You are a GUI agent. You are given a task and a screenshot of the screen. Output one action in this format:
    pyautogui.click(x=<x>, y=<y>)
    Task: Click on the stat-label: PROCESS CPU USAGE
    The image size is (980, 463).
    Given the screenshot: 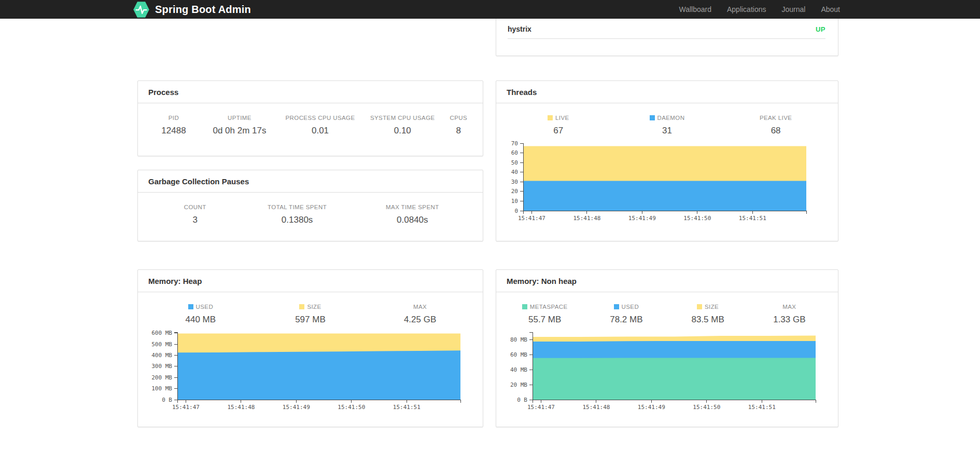 What is the action you would take?
    pyautogui.click(x=320, y=118)
    